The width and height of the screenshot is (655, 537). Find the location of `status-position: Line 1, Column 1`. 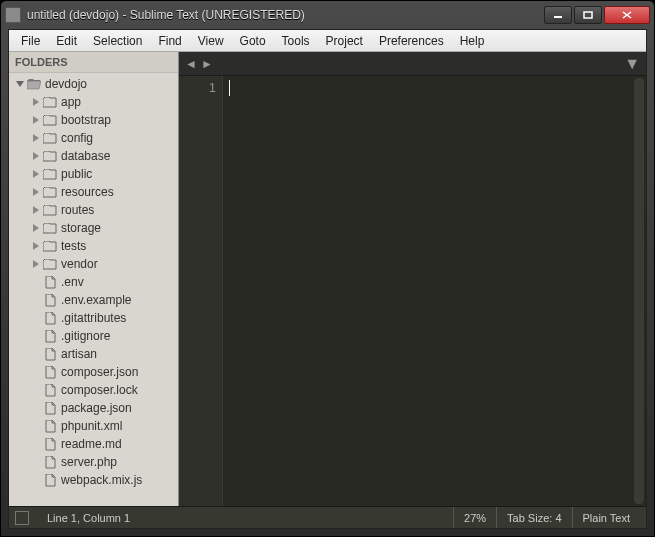

status-position: Line 1, Column 1 is located at coordinates (88, 518).